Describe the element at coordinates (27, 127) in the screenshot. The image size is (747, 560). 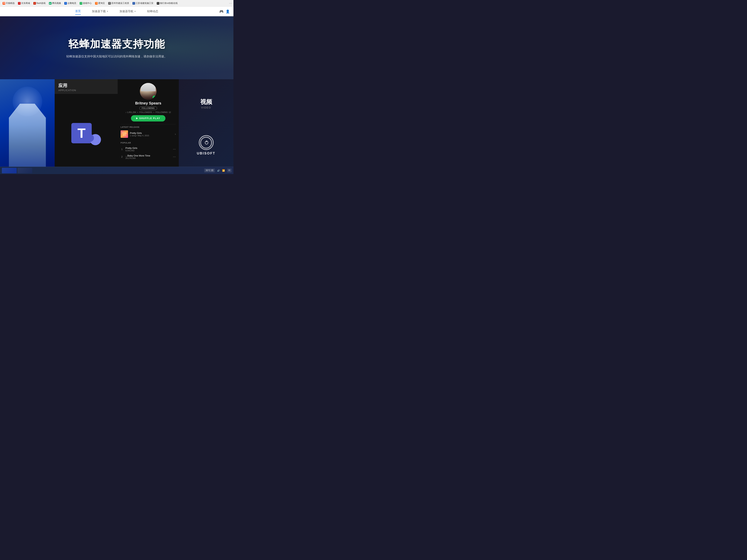
I see `game-image-panel` at that location.